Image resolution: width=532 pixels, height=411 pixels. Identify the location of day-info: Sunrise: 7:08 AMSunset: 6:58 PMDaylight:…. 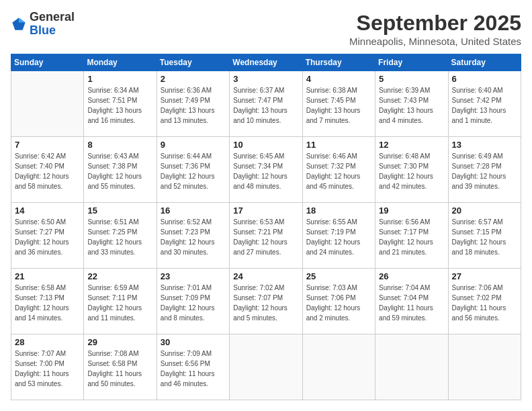
(120, 369).